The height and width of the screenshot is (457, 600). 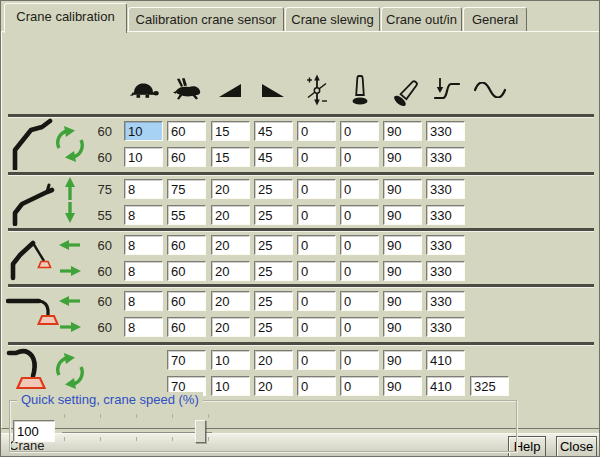 I want to click on crane-speed-slider-track, so click(x=137, y=433).